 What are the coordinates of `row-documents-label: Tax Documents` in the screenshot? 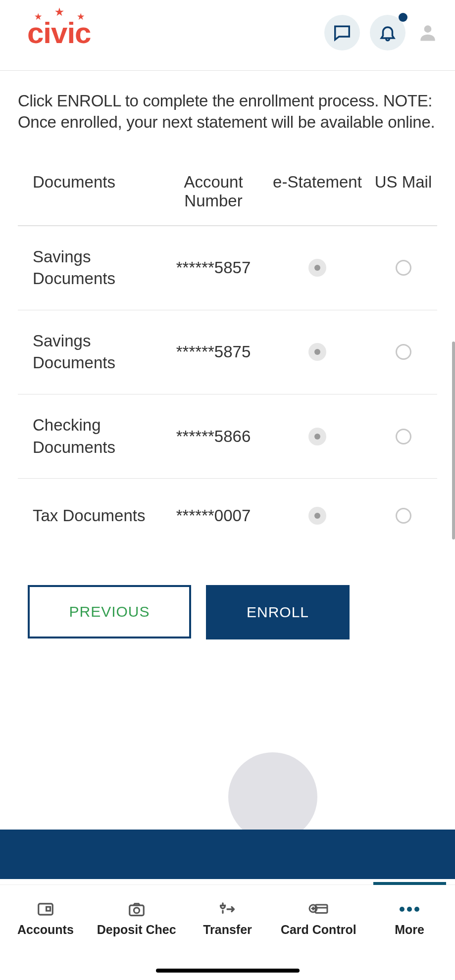 It's located at (97, 516).